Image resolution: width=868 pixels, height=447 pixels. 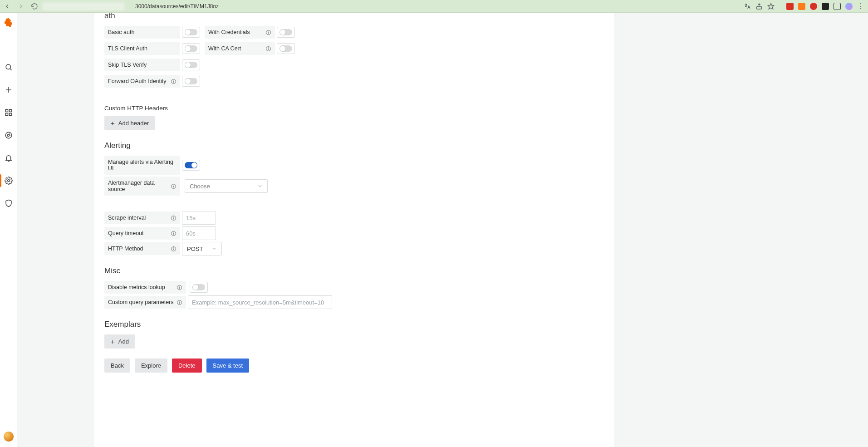 What do you see at coordinates (142, 165) in the screenshot?
I see `manage-alerts-label: Manage alerts via Alerting UI` at bounding box center [142, 165].